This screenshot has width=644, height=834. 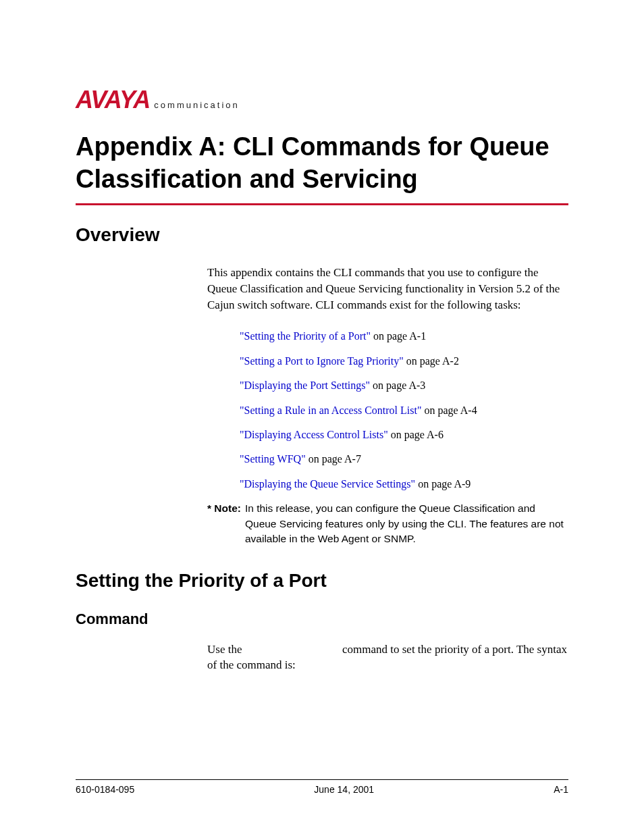 I want to click on xref-item: "Displaying the Queue Service Settings" …, so click(x=404, y=484).